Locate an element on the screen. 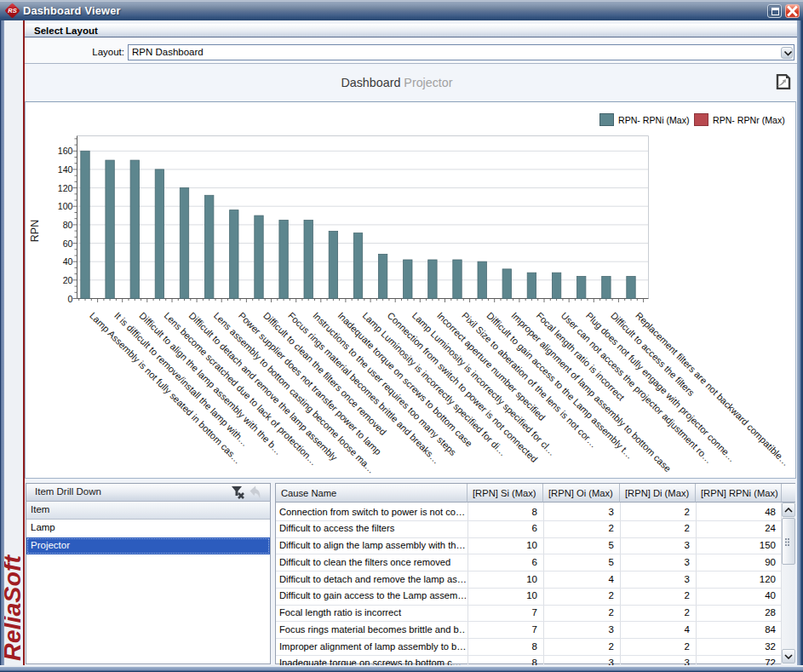  svg-text: 120 is located at coordinates (66, 188).